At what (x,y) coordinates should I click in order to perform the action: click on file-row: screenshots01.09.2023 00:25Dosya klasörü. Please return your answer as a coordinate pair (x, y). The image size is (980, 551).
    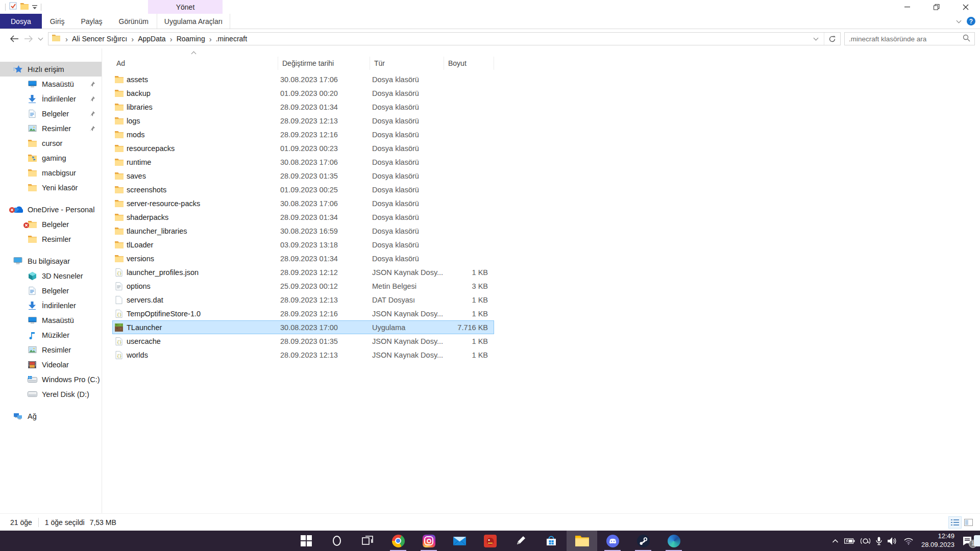
    Looking at the image, I should click on (303, 190).